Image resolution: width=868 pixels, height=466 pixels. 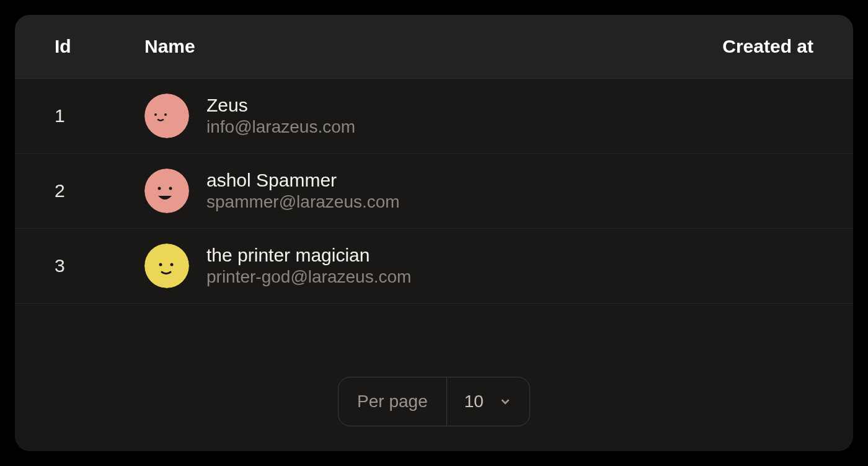 I want to click on column-header-name: Name, so click(x=398, y=46).